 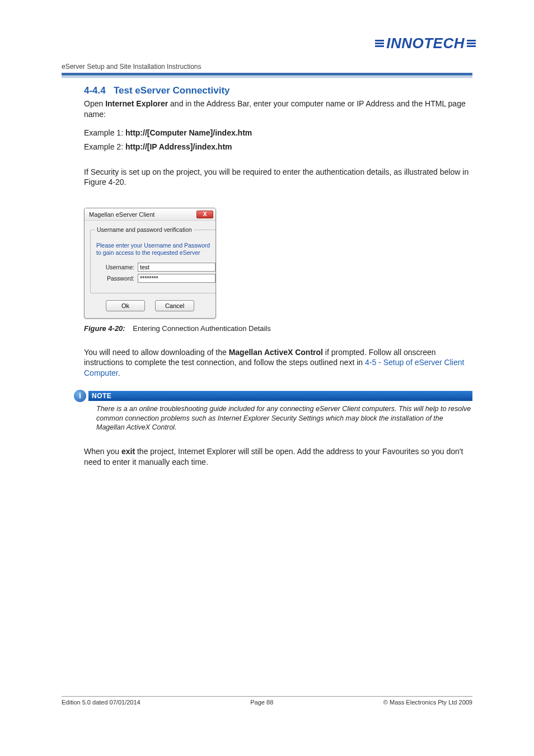 I want to click on footer-page: Page 88, so click(x=262, y=702).